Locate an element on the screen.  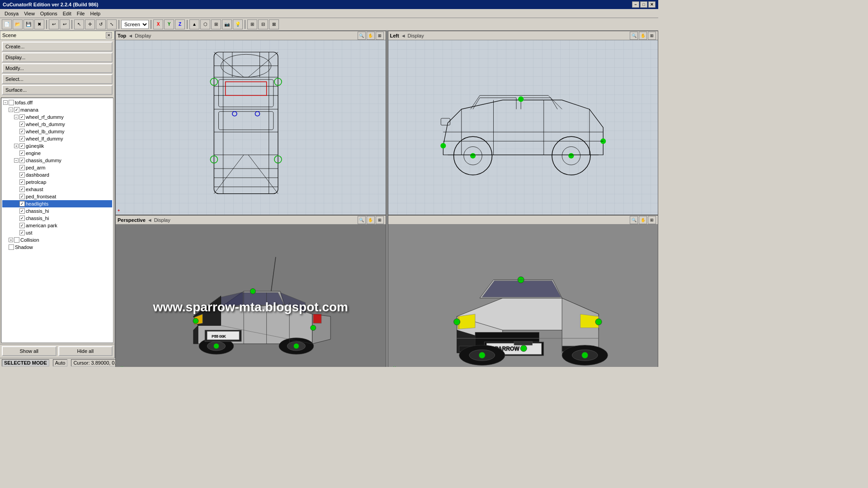
check-petrolcap is located at coordinates (22, 182).